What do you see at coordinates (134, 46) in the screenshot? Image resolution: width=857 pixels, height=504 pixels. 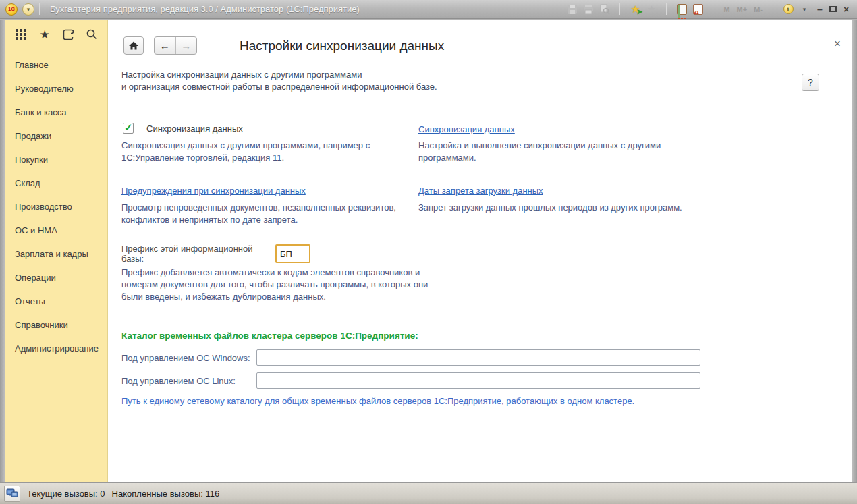 I see `home-button` at bounding box center [134, 46].